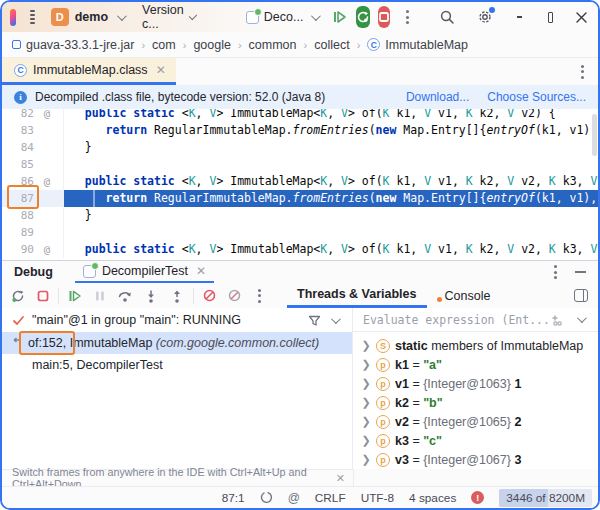 This screenshot has width=600, height=510. Describe the element at coordinates (378, 498) in the screenshot. I see `file-encoding: UTF-8` at that location.